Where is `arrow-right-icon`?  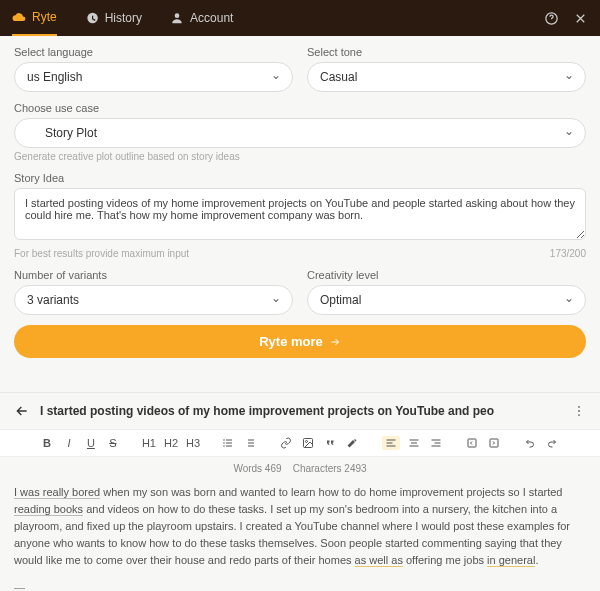 arrow-right-icon is located at coordinates (335, 342).